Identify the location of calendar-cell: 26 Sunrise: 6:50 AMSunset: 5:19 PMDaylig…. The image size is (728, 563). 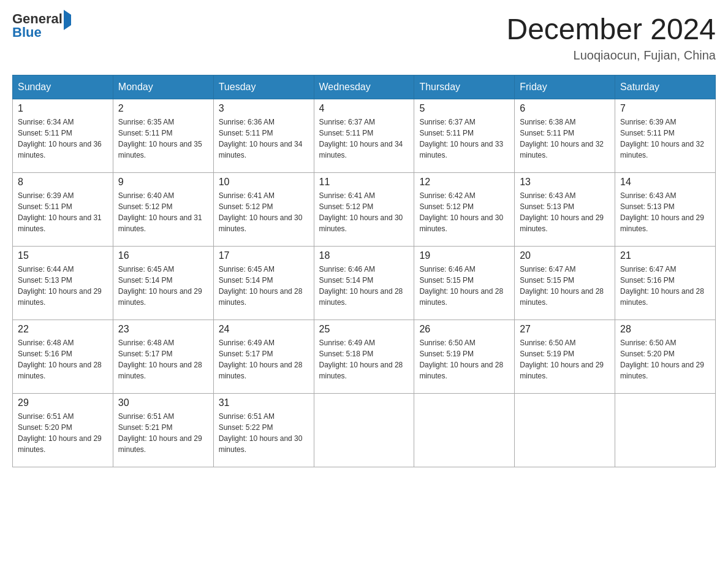
(464, 357).